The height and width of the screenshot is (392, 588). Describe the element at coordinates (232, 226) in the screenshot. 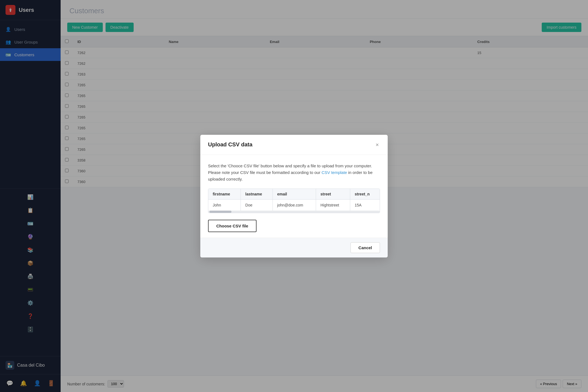

I see `choose-csv-button: Choose CSV file` at that location.